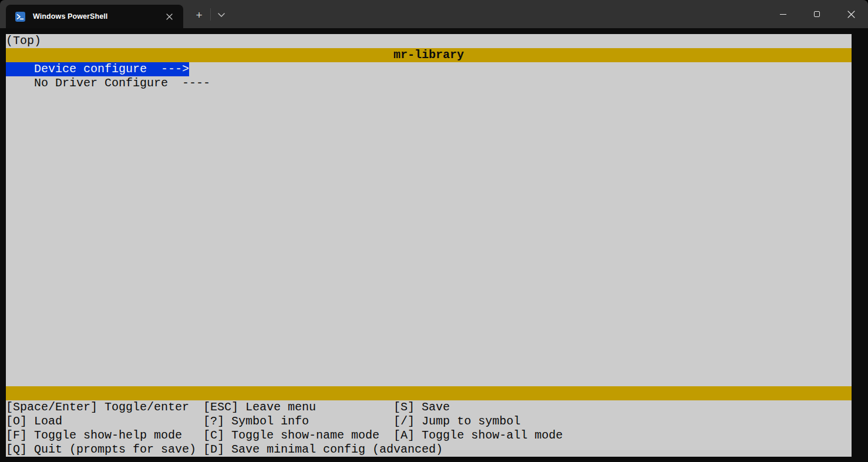 This screenshot has height=462, width=868. Describe the element at coordinates (783, 14) in the screenshot. I see `minimize-icon` at that location.